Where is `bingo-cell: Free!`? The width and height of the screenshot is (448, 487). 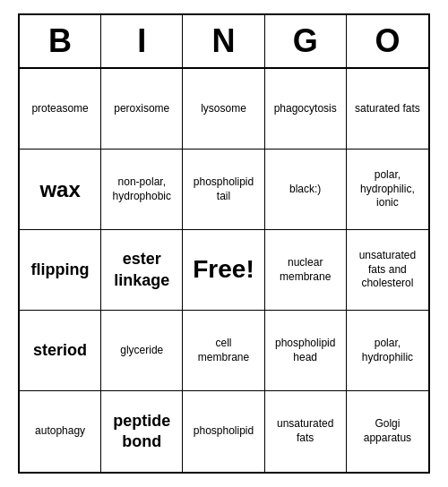 bingo-cell: Free! is located at coordinates (224, 270).